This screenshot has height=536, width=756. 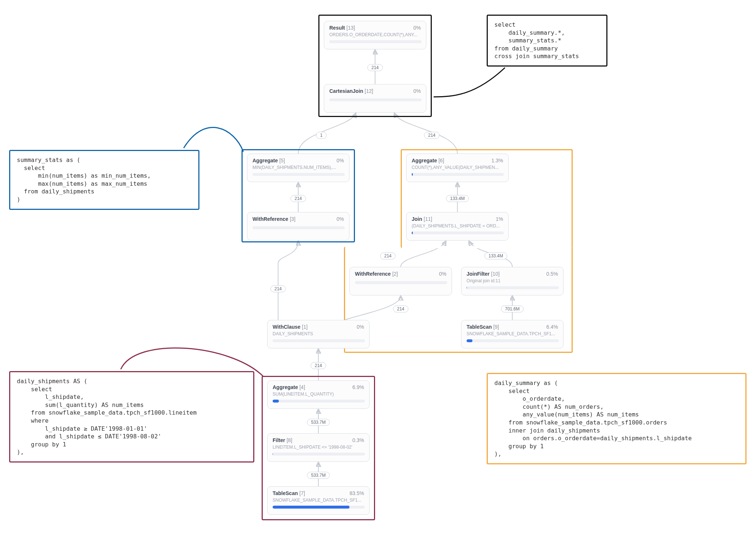 I want to click on code-daily-shipments: daily_shipments AS ( select l_shipdate, …, so click(x=132, y=417).